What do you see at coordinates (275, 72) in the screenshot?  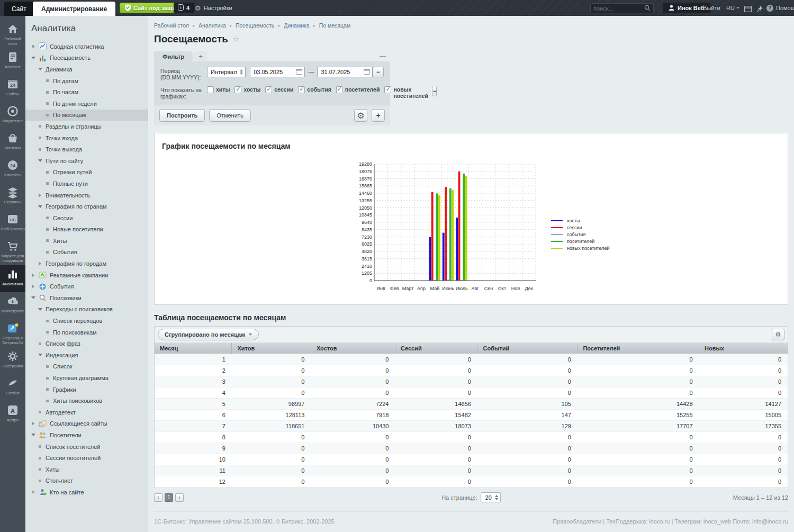 I see `date-from-input` at bounding box center [275, 72].